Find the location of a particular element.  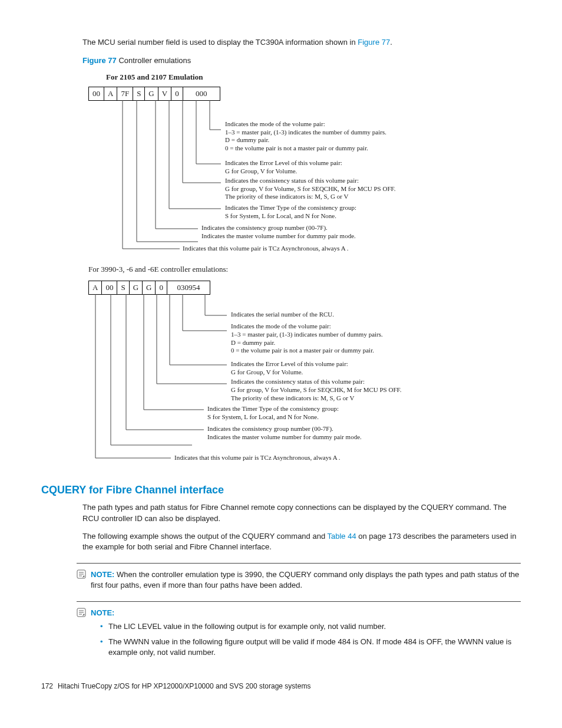

note2-label: NOTE: is located at coordinates (103, 613).